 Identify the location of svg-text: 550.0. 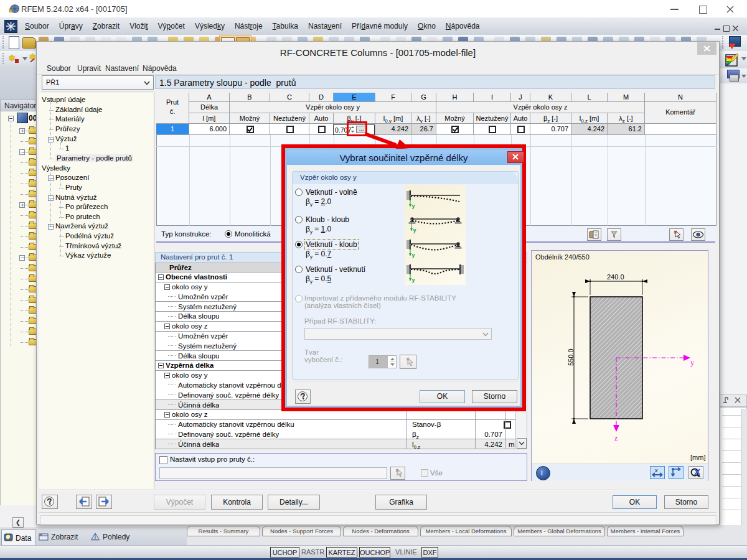
(571, 357).